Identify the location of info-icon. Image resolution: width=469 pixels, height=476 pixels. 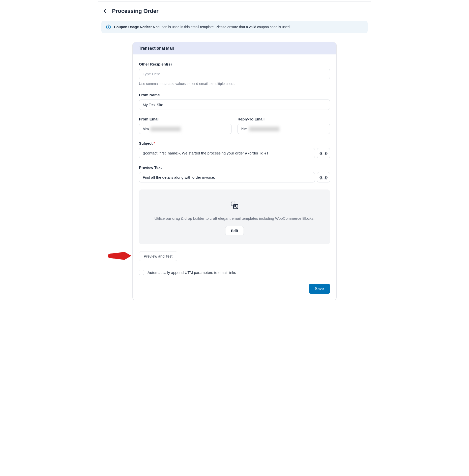
(108, 27).